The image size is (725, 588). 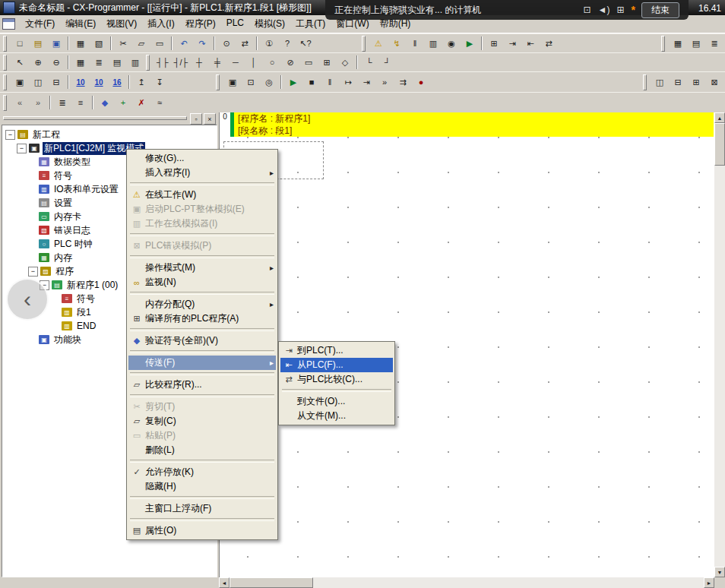 What do you see at coordinates (451, 43) in the screenshot?
I see `debug-mode-icon: ◉` at bounding box center [451, 43].